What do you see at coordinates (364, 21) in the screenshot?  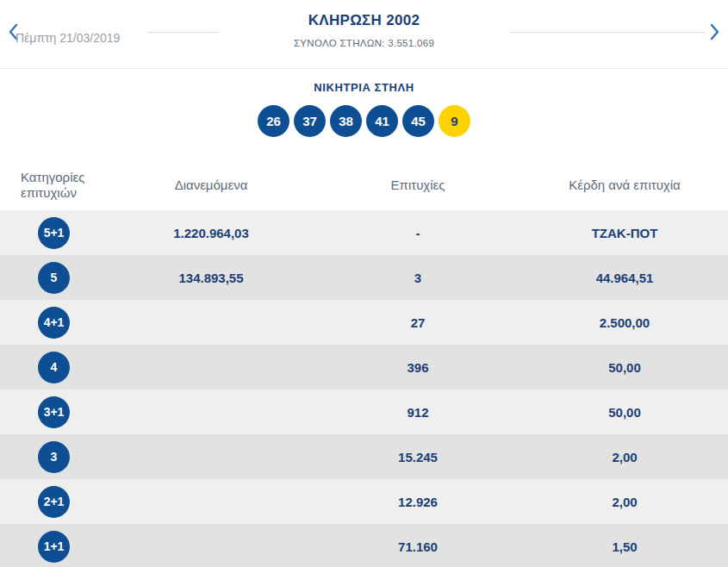 I see `draw-title: ΚΛΗΡΩΣΗ 2002` at bounding box center [364, 21].